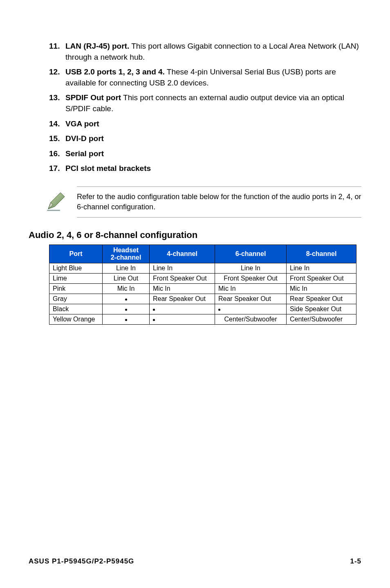  What do you see at coordinates (182, 299) in the screenshot?
I see `cell-4ch: Rear Speaker Out` at bounding box center [182, 299].